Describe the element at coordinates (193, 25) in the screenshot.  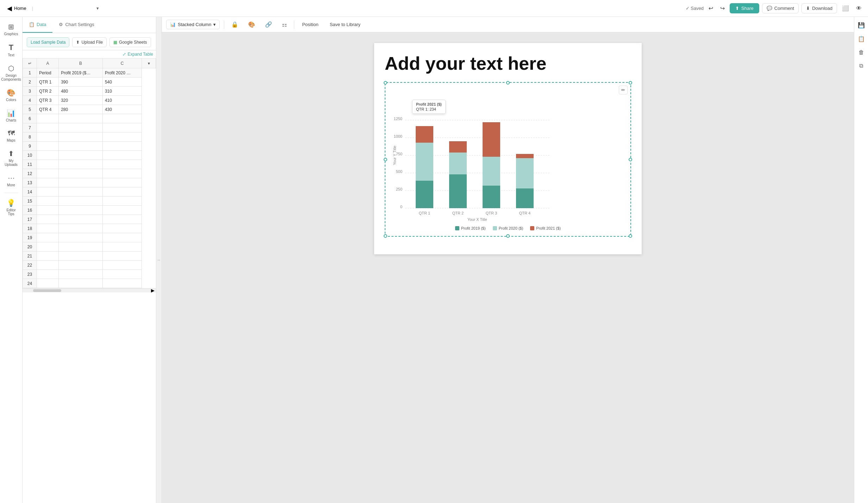
I see `chart-type-selector: 📊 Stacked Column ▾` at that location.